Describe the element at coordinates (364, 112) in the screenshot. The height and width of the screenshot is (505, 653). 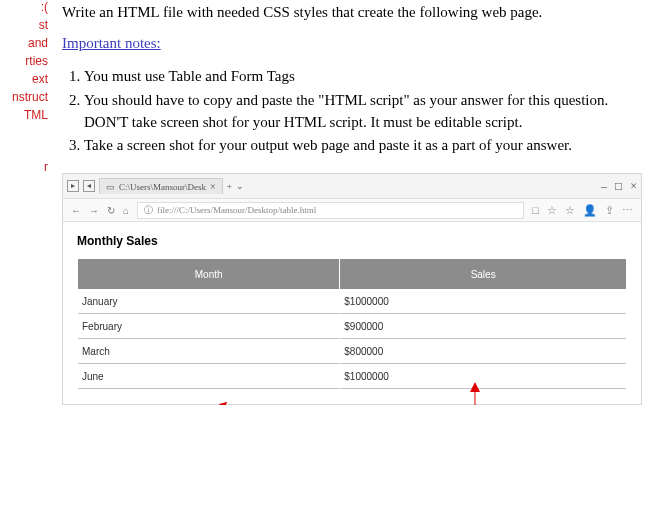
I see `note-item: You should have to copy and paste the "H…` at that location.